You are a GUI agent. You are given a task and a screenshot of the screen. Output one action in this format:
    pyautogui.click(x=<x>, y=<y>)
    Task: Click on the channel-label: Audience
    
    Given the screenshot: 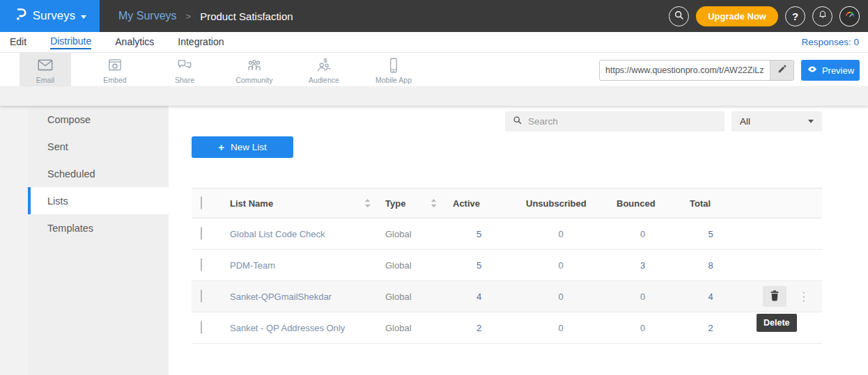 What is the action you would take?
    pyautogui.click(x=324, y=80)
    